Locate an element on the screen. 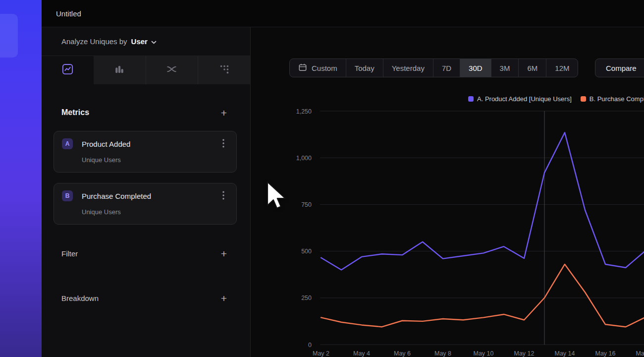 Image resolution: width=644 pixels, height=357 pixels. svg-text: 750 is located at coordinates (306, 205).